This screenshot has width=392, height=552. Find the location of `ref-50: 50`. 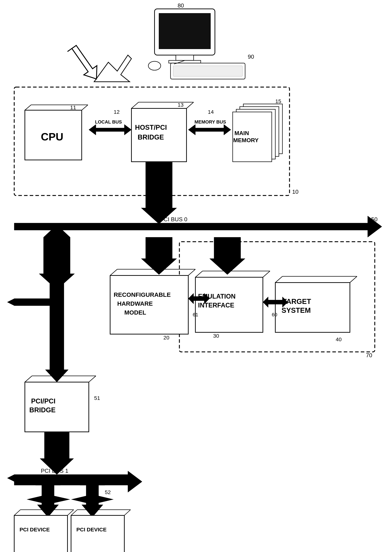

ref-50: 50 is located at coordinates (374, 219).